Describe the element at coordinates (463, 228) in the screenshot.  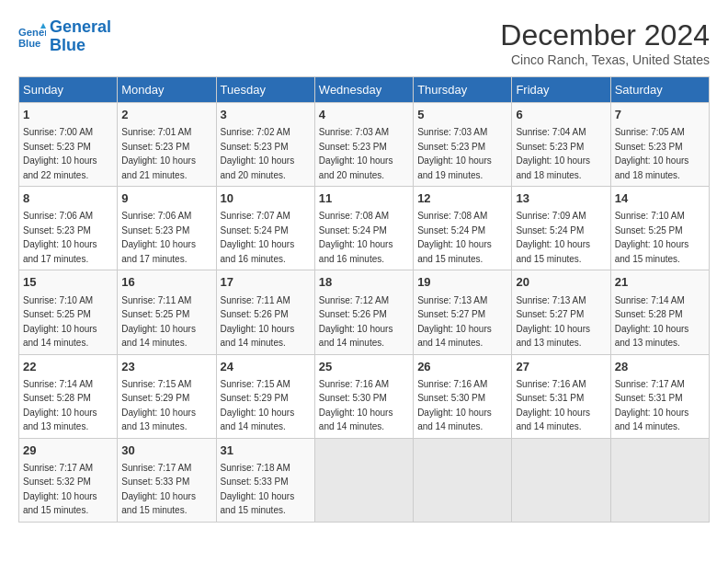
I see `calendar-day-cell: 12 Sunrise: 7:08 AMSunset: 5:24 PMDaylig…` at that location.